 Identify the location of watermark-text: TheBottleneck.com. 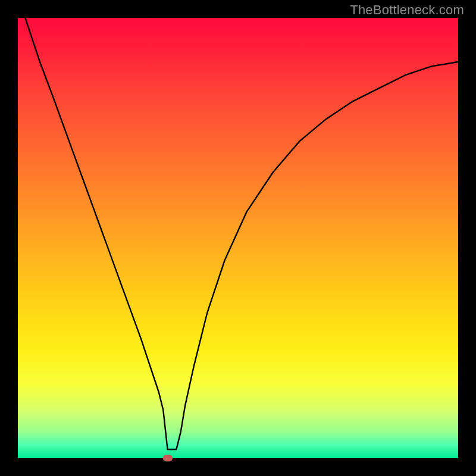
(407, 10).